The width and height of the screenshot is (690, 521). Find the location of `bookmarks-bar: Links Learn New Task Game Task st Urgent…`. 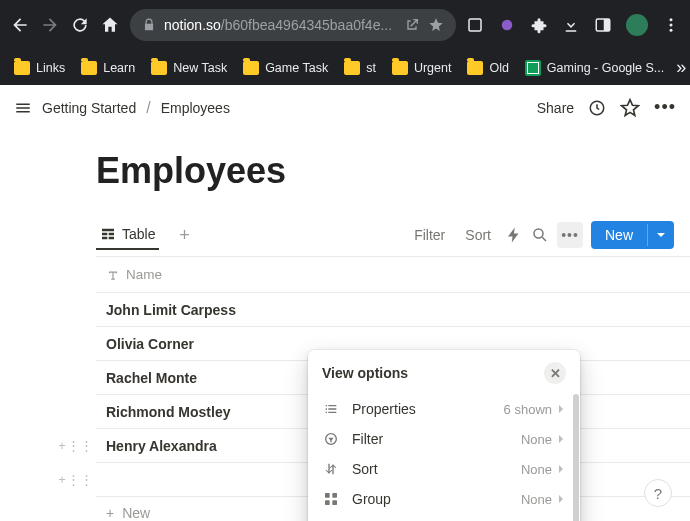

bookmarks-bar: Links Learn New Task Game Task st Urgent… is located at coordinates (345, 68).